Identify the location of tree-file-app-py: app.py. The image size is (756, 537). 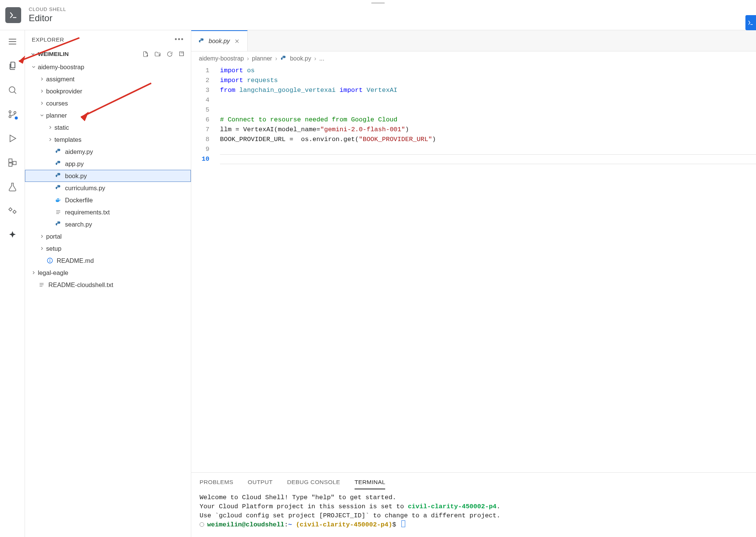
(108, 164).